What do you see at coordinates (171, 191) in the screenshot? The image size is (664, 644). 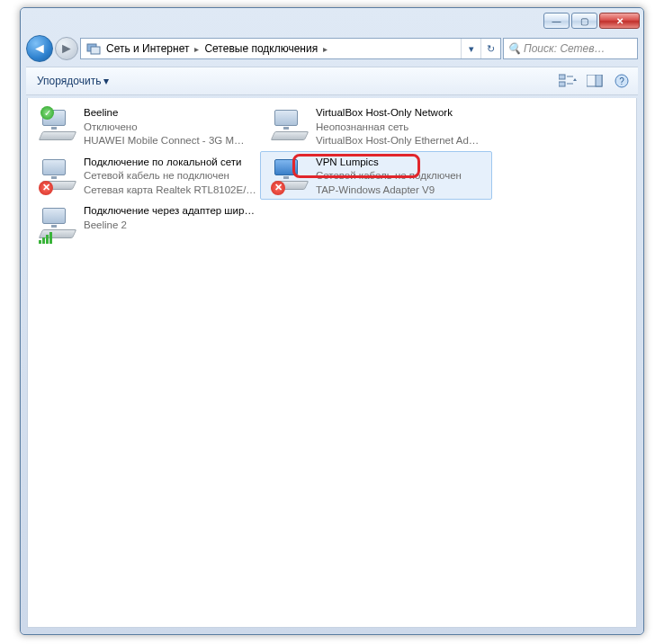 I see `item-device: Сетевая карта Realtek RTL8102E/…` at bounding box center [171, 191].